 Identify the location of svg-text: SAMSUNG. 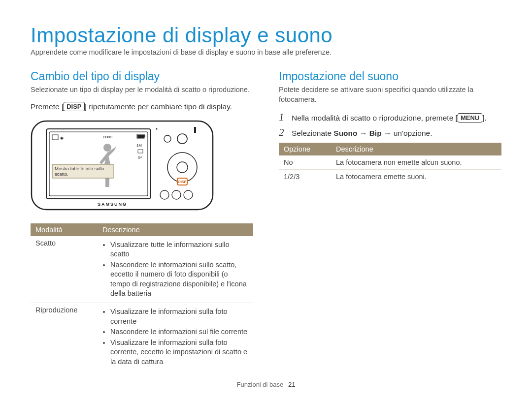
(112, 204).